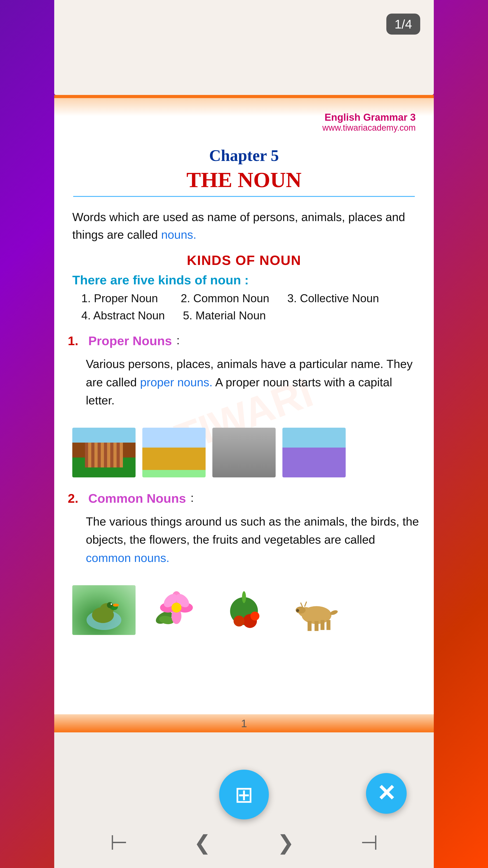 The height and width of the screenshot is (868, 488). Describe the element at coordinates (244, 371) in the screenshot. I see `section-proper-nouns: 1. Proper Nouns : Various persons, place…` at that location.